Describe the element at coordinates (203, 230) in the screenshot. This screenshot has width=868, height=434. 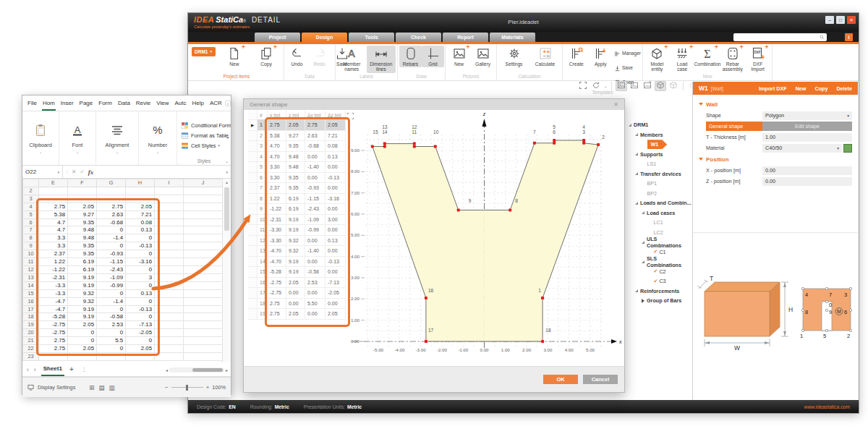
I see `cell-J7` at that location.